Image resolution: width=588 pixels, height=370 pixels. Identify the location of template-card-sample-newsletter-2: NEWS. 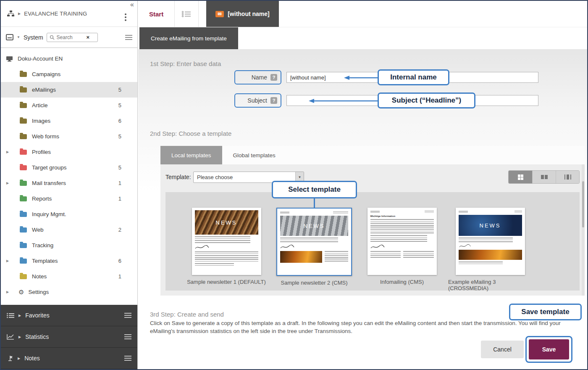
(314, 242).